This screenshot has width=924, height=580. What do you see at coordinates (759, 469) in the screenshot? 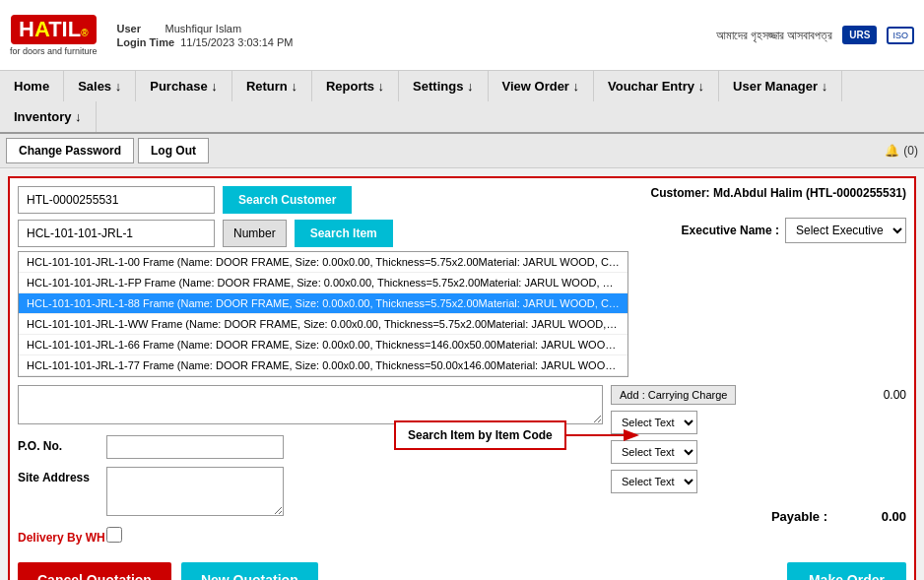
I see `right-panel: Add : Carrying Charge 0.00 Select Text S…` at bounding box center [759, 469].